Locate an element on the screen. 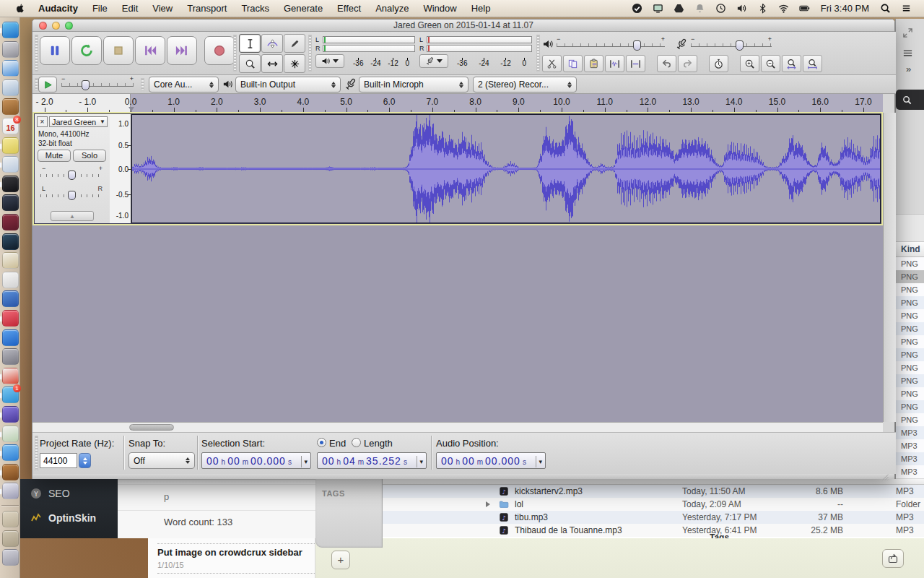 Image resolution: width=924 pixels, height=578 pixels. dock-document-2-icon is located at coordinates (10, 539).